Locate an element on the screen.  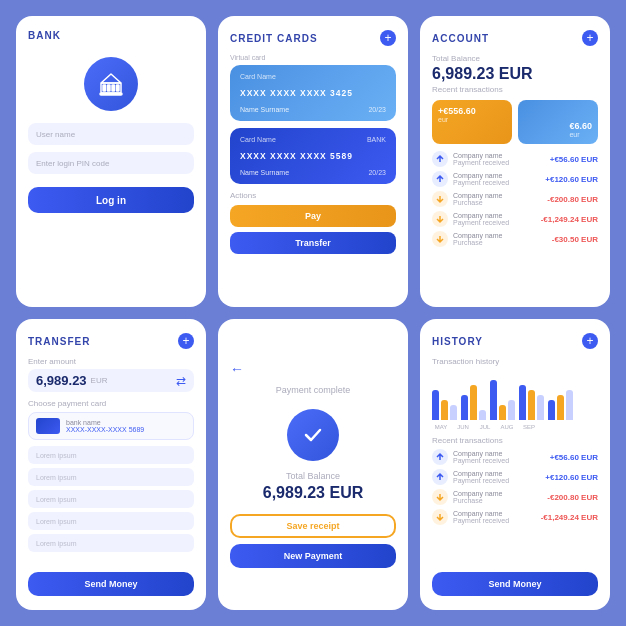
payment-card-icon is located at coordinates (48, 426).